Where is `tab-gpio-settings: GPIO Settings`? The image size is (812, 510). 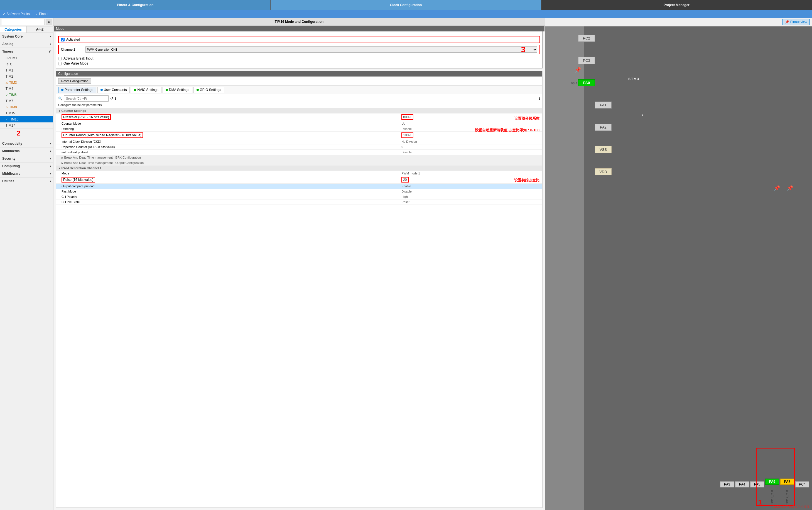
tab-gpio-settings: GPIO Settings is located at coordinates (209, 90).